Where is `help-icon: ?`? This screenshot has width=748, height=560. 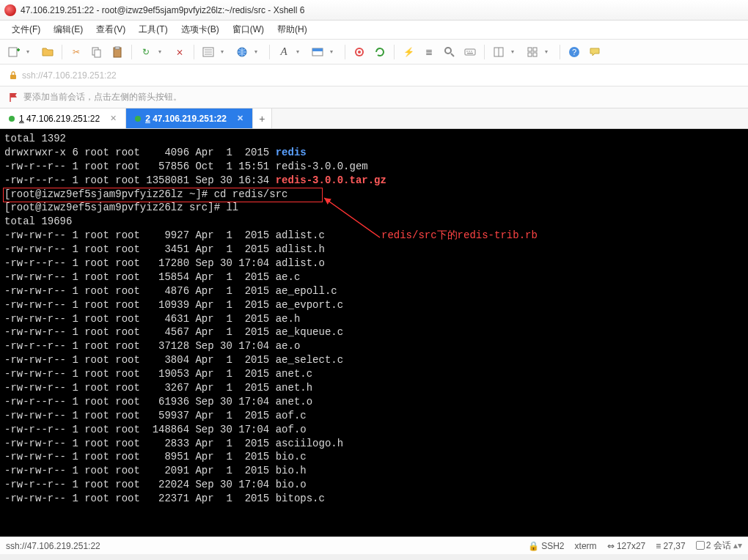
help-icon: ? is located at coordinates (574, 52).